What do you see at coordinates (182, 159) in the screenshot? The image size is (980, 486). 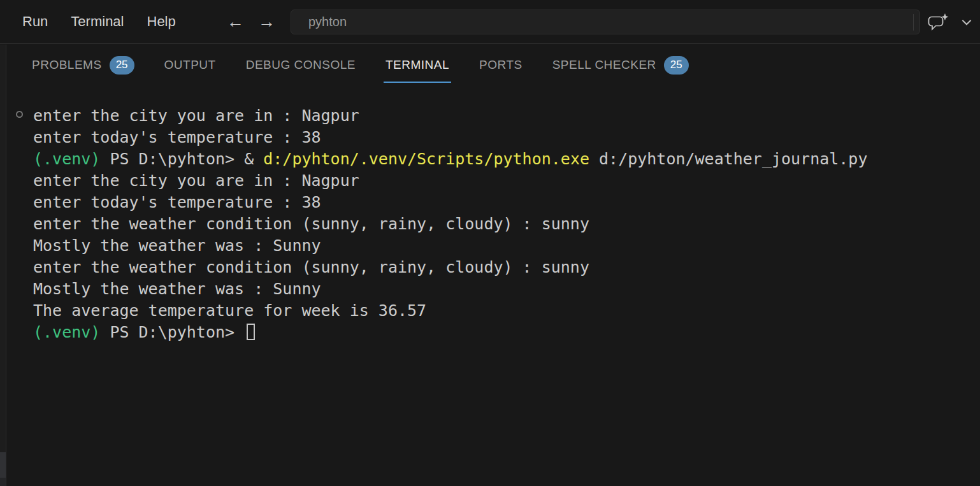 I see `terminal-text-segment: PS D:\pyhton> &` at bounding box center [182, 159].